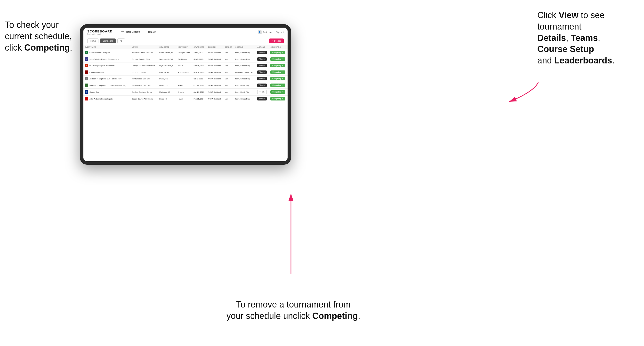 The width and height of the screenshot is (644, 346). Describe the element at coordinates (186, 79) in the screenshot. I see `table-row: J Jackson T. Stephens Cup – Stroke Play …` at that location.